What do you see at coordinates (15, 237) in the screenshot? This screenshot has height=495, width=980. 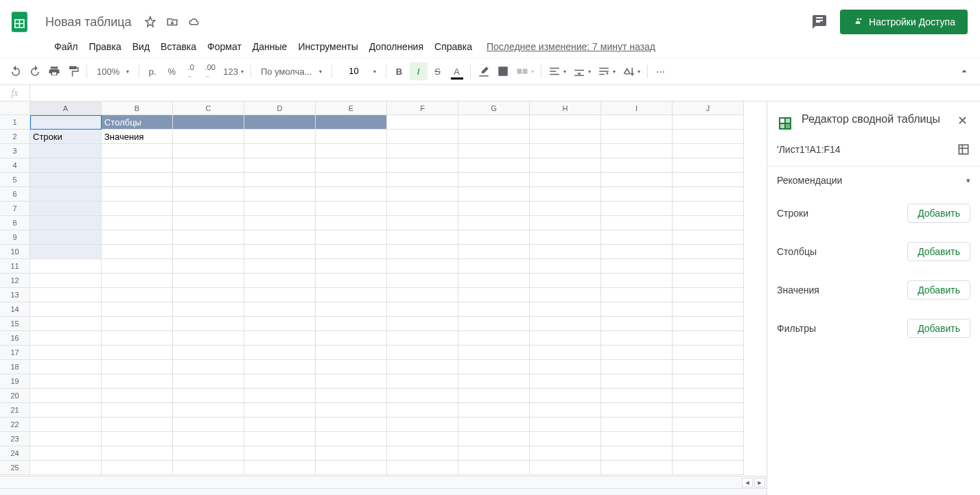 I see `row-header-9: 9` at bounding box center [15, 237].